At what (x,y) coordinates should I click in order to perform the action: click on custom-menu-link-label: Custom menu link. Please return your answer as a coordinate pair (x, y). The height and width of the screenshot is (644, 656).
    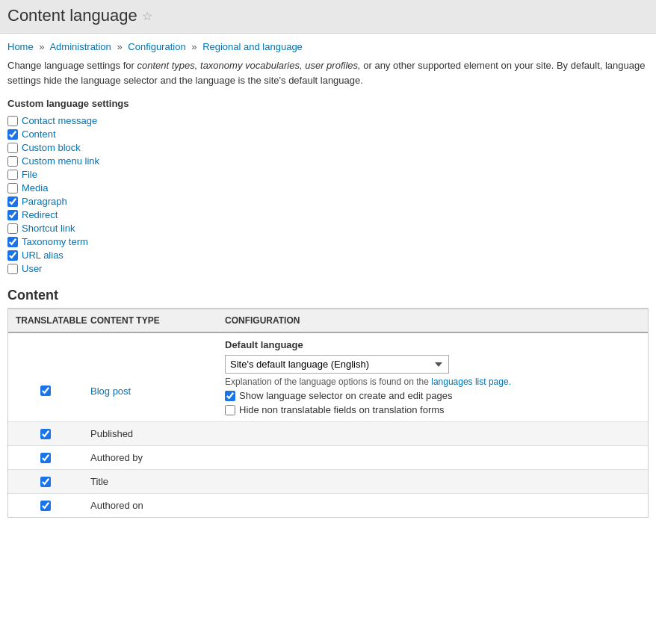
    Looking at the image, I should click on (61, 161).